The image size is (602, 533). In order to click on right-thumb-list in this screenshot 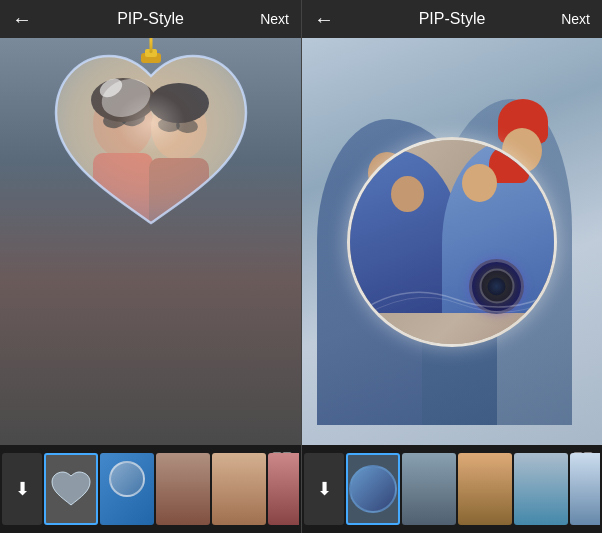, I will do `click(473, 489)`.